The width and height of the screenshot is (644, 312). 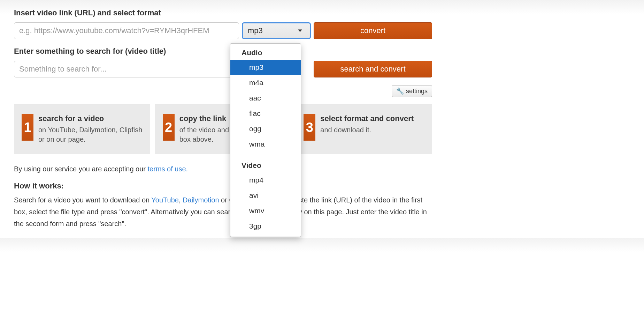 I want to click on format-select: mp3, so click(x=276, y=31).